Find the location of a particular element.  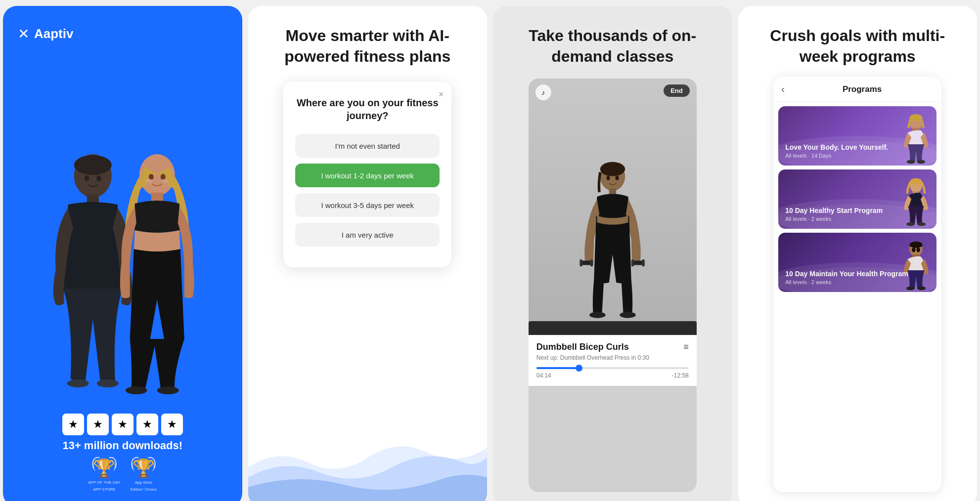

back-button: ‹ is located at coordinates (783, 89).